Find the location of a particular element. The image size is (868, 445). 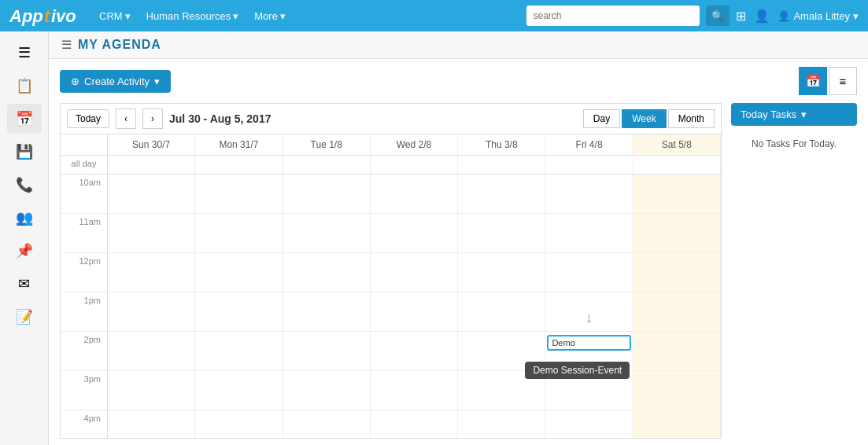

cell-12pm-wed is located at coordinates (414, 272).